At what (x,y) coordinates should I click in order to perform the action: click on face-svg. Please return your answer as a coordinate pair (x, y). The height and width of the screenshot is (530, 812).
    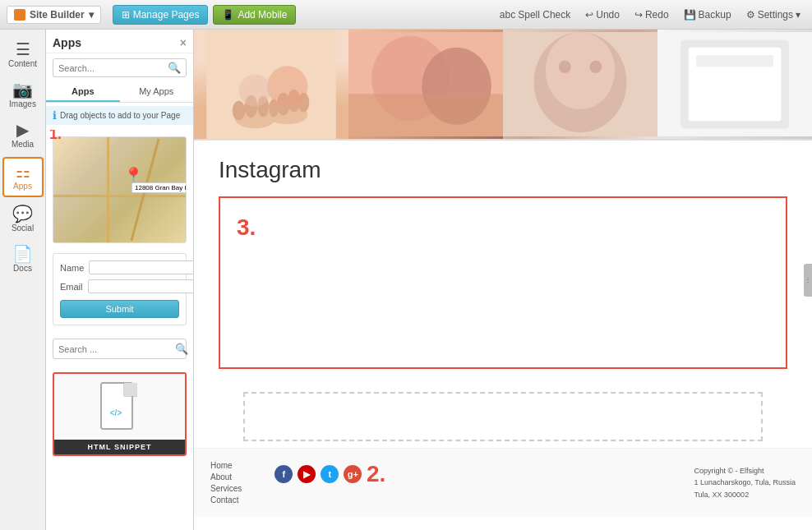
    Looking at the image, I should click on (580, 84).